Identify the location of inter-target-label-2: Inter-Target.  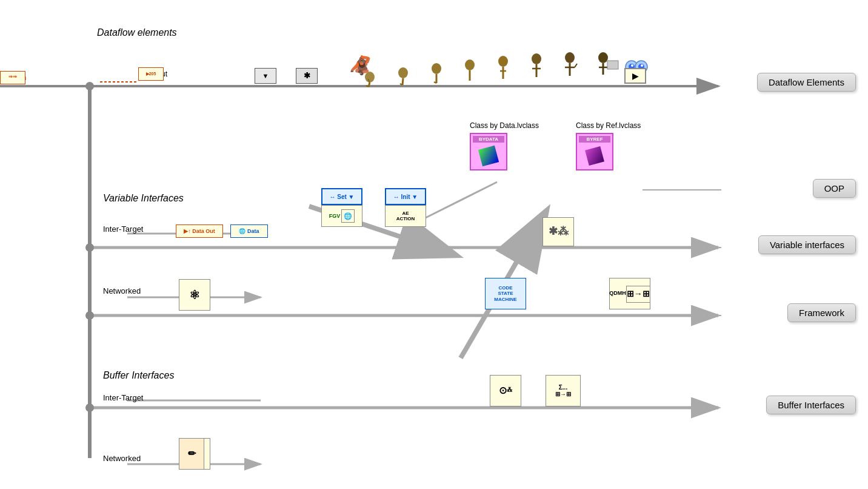
(123, 398).